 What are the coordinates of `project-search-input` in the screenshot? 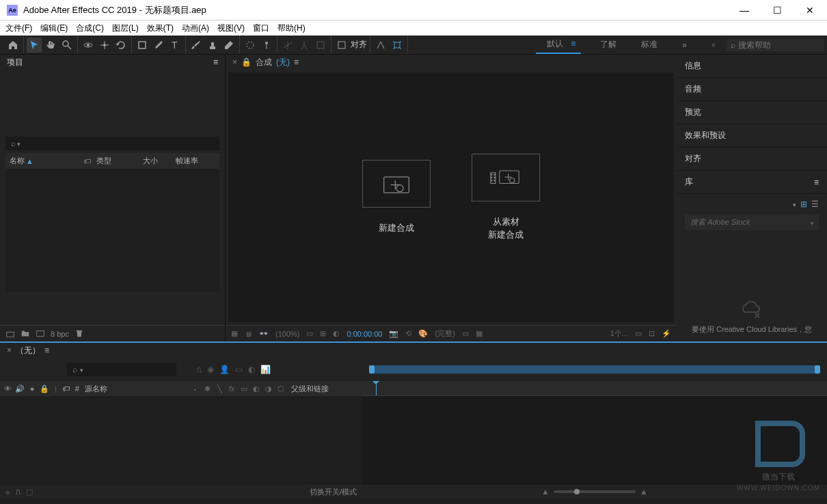 It's located at (118, 143).